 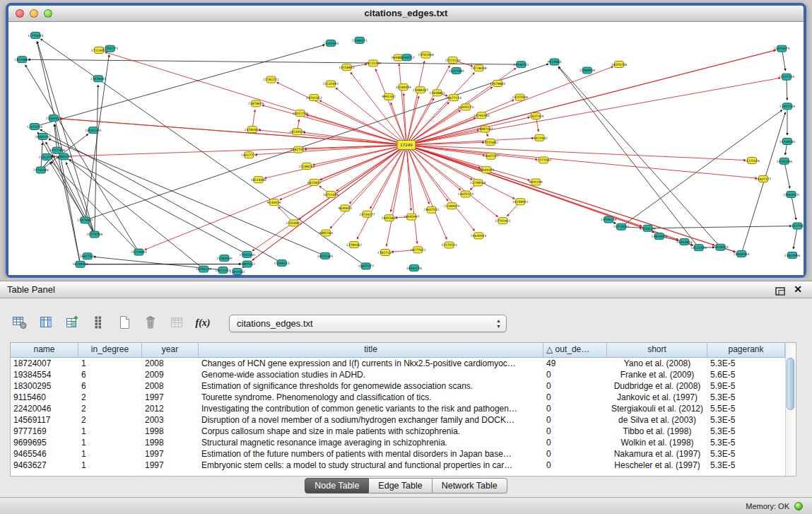 I want to click on table-cell: Structural magnetic resonance image aver…, so click(x=371, y=443).